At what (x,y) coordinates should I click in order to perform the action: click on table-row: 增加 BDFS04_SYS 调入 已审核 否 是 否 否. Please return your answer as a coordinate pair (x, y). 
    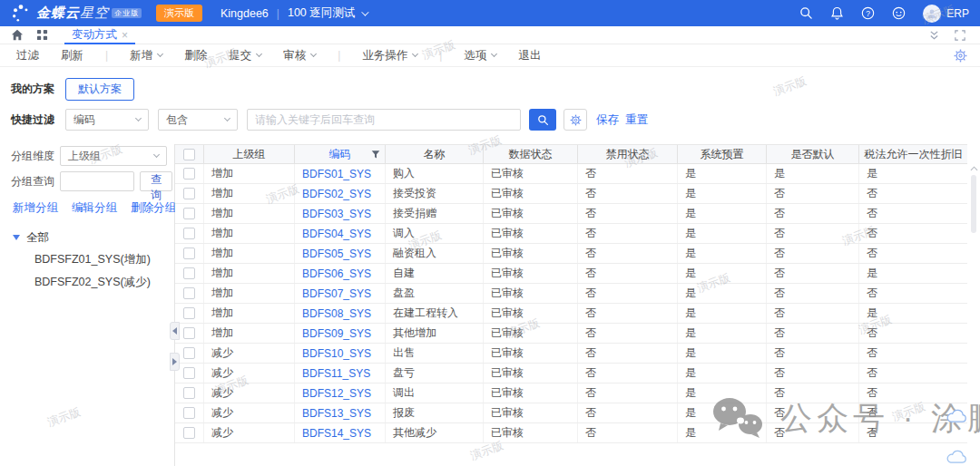
    Looking at the image, I should click on (572, 234).